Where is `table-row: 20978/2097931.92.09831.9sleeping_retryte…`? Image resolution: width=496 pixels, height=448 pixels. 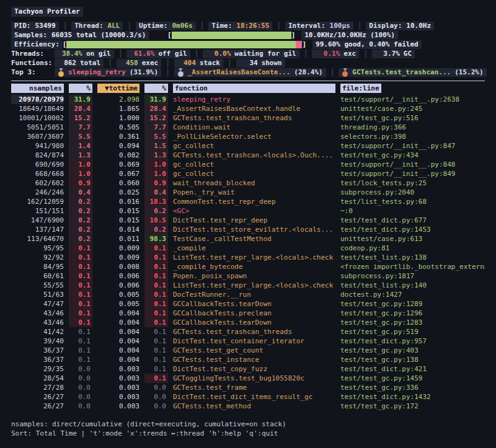
table-row: 20978/2097931.92.09831.9sleeping_retryte… is located at coordinates (248, 99).